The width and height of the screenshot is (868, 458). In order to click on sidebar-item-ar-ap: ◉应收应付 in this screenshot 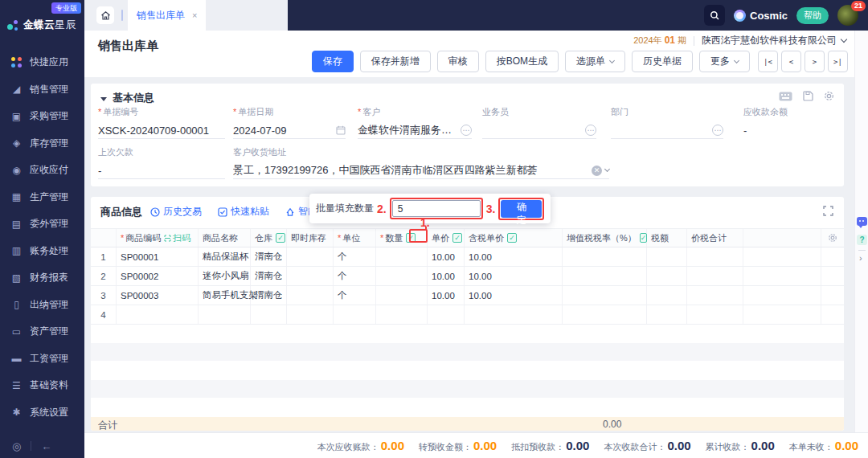, I will do `click(42, 170)`.